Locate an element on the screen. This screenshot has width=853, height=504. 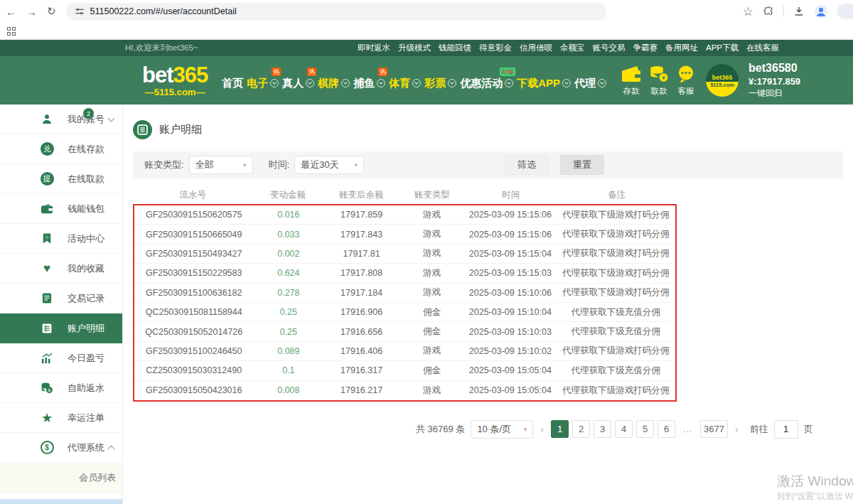
sidebar-item-qianneng-wallet: 钱能钱包 is located at coordinates (61, 209).